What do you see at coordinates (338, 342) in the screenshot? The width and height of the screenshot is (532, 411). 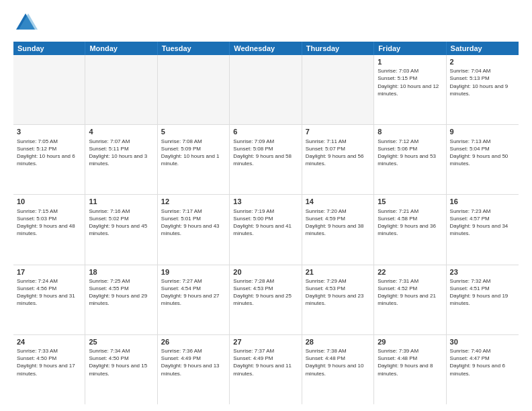 I see `day-number-28: 28` at bounding box center [338, 342].